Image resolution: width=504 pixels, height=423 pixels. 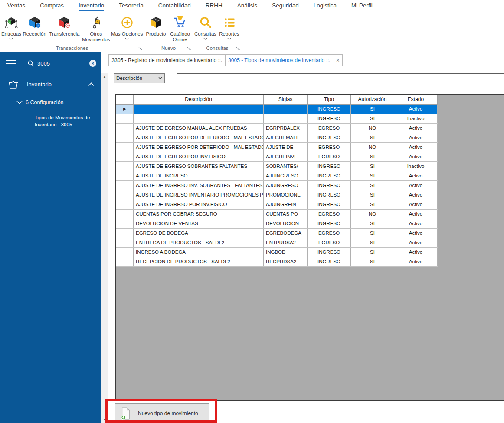 I want to click on cell-siglas: EGRPRBALEX, so click(x=285, y=128).